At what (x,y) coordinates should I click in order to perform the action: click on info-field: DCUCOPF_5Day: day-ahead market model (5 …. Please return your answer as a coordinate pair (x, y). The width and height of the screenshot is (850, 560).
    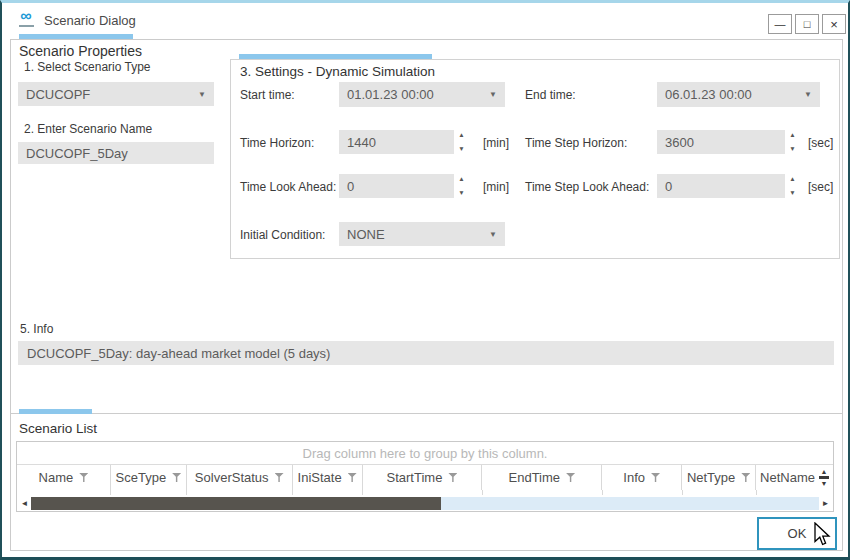
    Looking at the image, I should click on (426, 353).